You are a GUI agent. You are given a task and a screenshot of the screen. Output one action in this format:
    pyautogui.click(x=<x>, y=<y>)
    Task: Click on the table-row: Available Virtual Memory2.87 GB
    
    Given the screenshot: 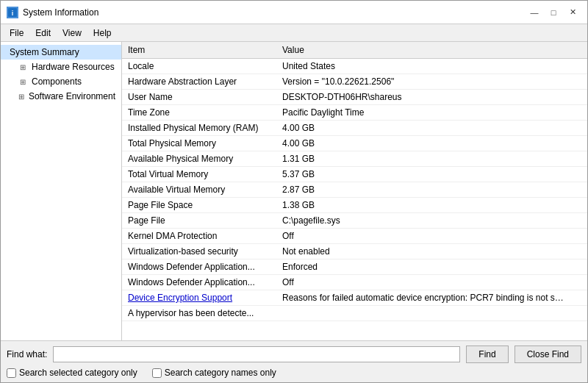 What is the action you would take?
    pyautogui.click(x=354, y=190)
    